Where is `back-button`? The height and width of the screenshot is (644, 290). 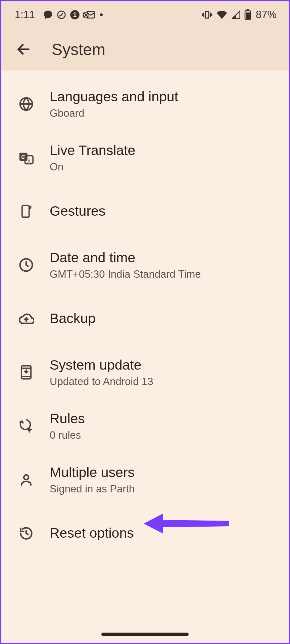 back-button is located at coordinates (23, 49).